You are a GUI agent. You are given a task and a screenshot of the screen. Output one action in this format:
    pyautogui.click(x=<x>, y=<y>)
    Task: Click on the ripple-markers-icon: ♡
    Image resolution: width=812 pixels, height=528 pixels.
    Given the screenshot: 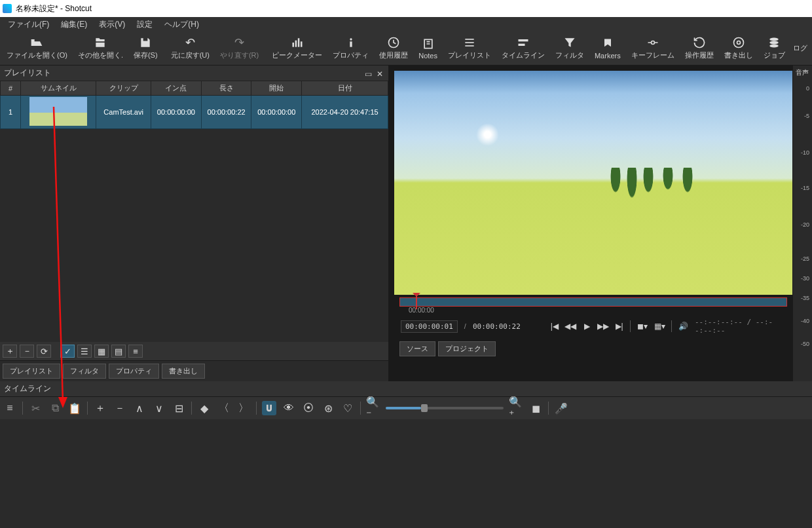 What is the action you would take?
    pyautogui.click(x=348, y=408)
    